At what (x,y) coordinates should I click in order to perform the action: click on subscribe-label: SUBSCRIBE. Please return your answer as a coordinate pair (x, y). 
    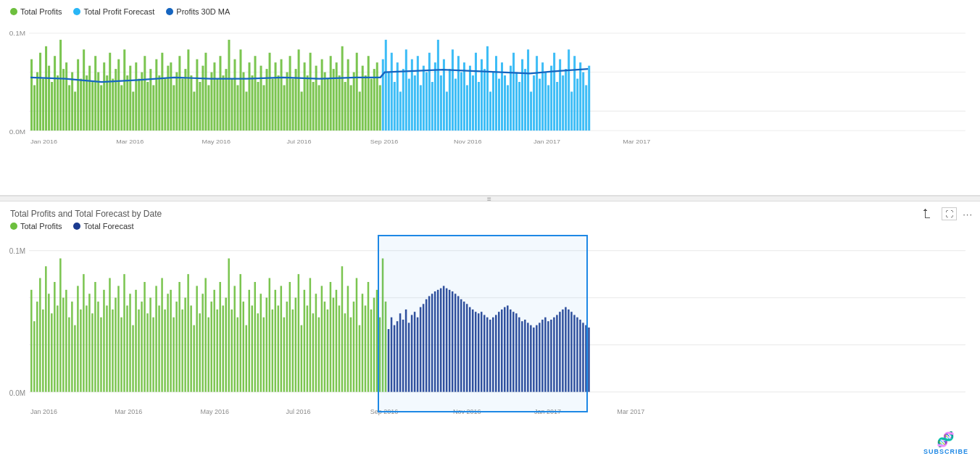
    Looking at the image, I should click on (946, 452).